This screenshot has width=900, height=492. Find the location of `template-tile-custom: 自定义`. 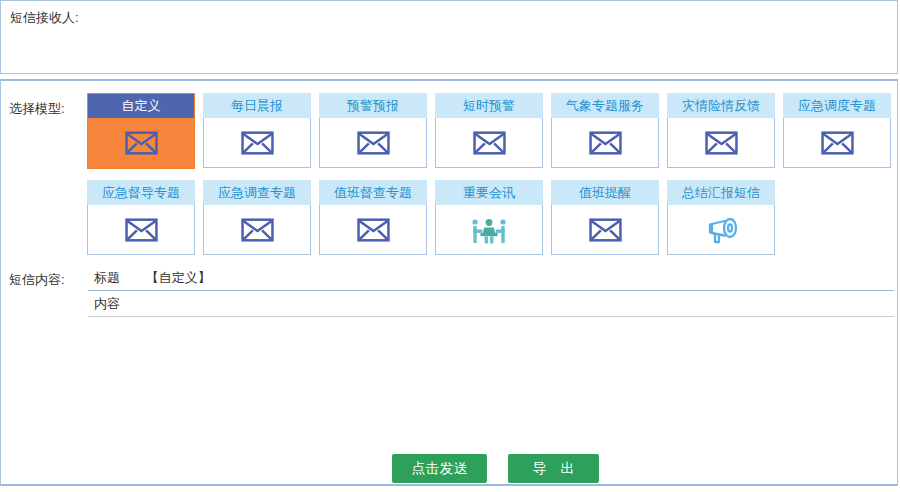

template-tile-custom: 自定义 is located at coordinates (141, 131).